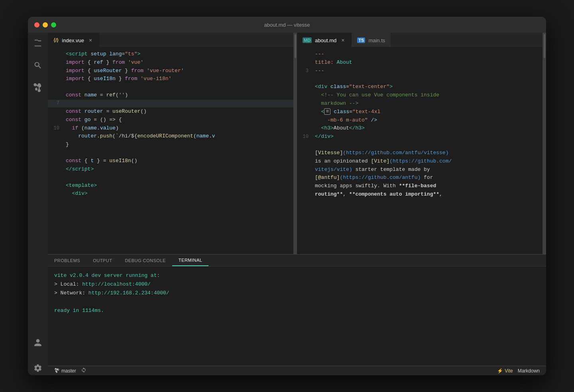  I want to click on code-line: import { useI18n } from 'vue-i18n', so click(171, 79).